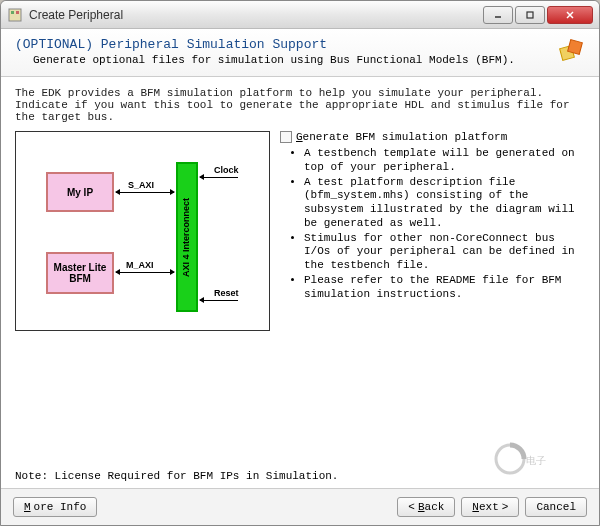 Image resolution: width=600 pixels, height=526 pixels. What do you see at coordinates (286, 44) in the screenshot?
I see `page-title: (OPTIONAL) Peripheral Simulation Support` at bounding box center [286, 44].